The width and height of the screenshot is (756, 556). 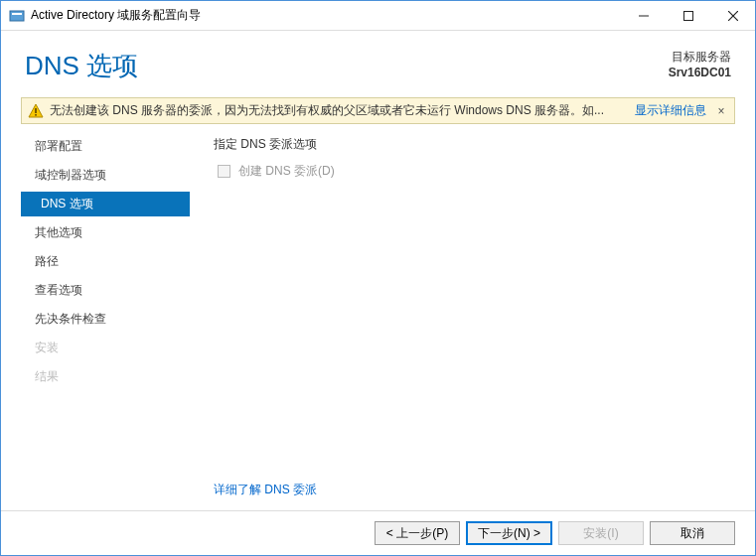 What do you see at coordinates (105, 377) in the screenshot?
I see `nav-item-results: 结果` at bounding box center [105, 377].